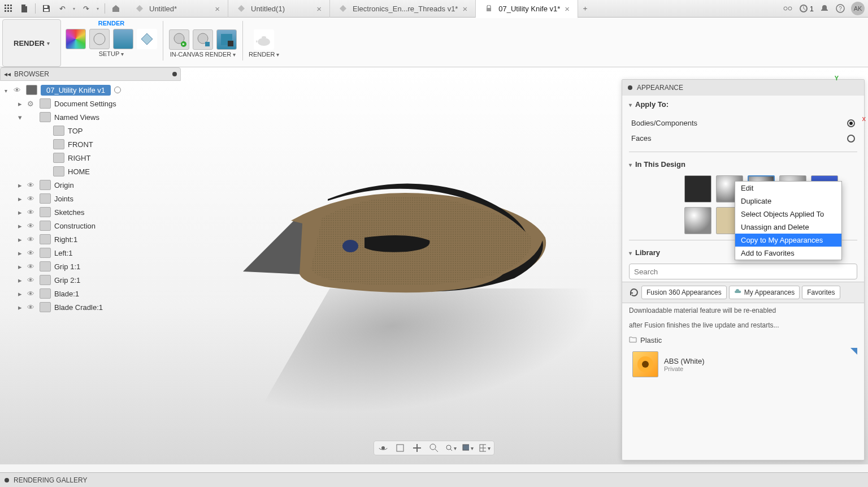 This screenshot has height=487, width=868. What do you see at coordinates (90, 74) in the screenshot?
I see `browser-header: ◂◂ BROWSER` at bounding box center [90, 74].